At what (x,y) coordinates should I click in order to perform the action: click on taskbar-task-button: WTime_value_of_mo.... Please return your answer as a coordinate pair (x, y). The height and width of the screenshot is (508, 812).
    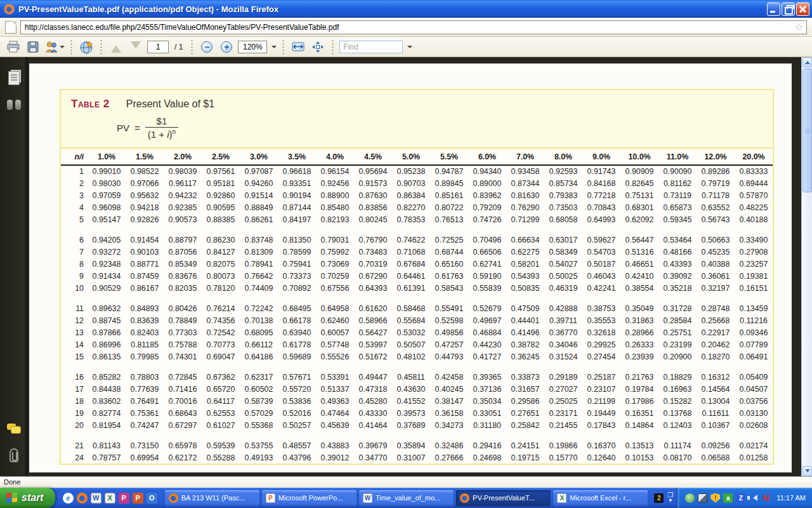
    Looking at the image, I should click on (406, 498).